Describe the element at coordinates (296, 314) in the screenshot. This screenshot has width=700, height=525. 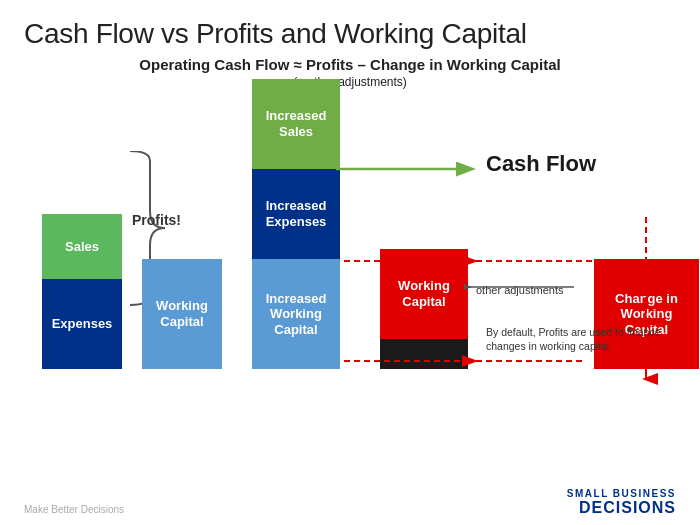
I see `inc-wc-segment: Increased Working Capital` at that location.